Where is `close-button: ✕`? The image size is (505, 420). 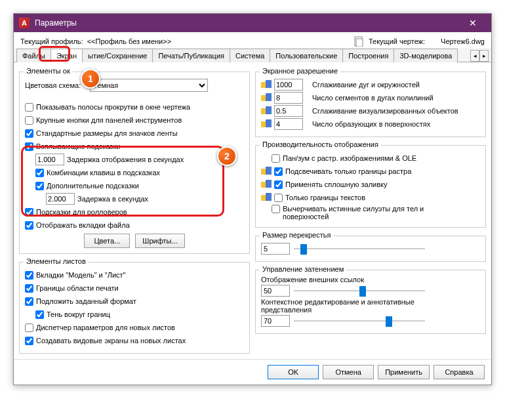 close-button: ✕ is located at coordinates (473, 23).